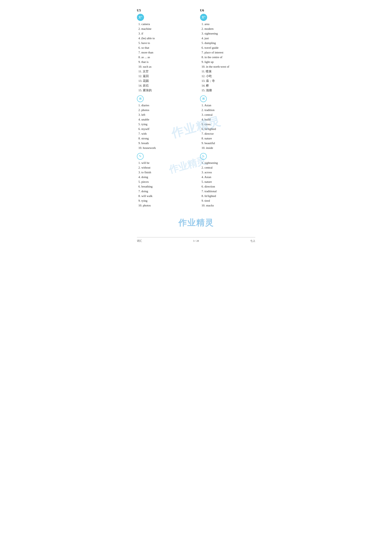 The image size is (392, 554). Describe the element at coordinates (165, 167) in the screenshot. I see `list-item: 2. without` at that location.